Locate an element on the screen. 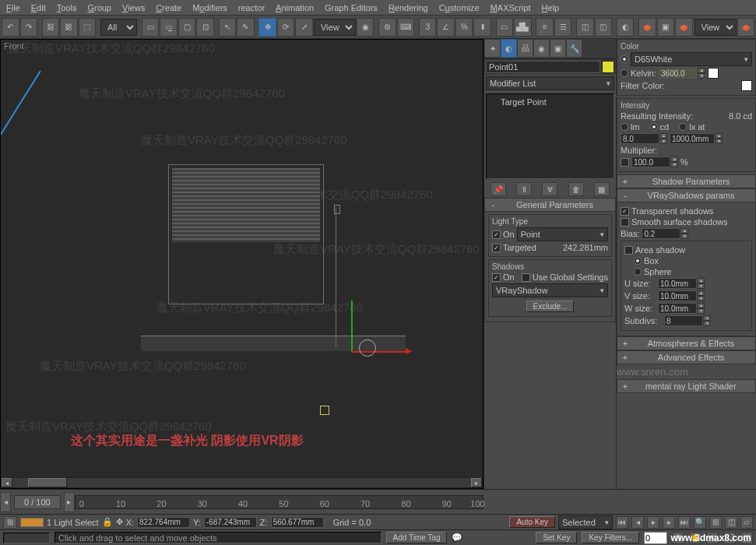 This screenshot has width=756, height=545. angle-snap-icon: ∠ is located at coordinates (445, 27).